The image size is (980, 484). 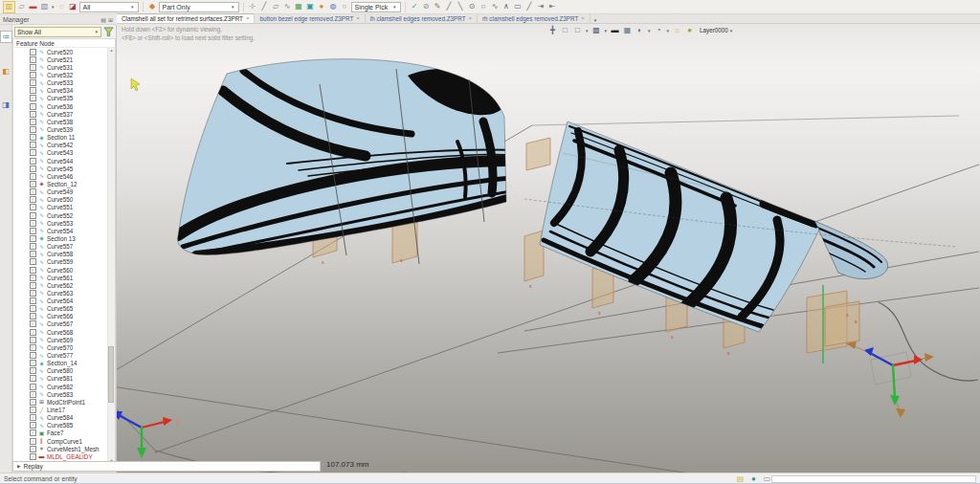 What do you see at coordinates (109, 8) in the screenshot?
I see `entity-filter-combo: All▾` at bounding box center [109, 8].